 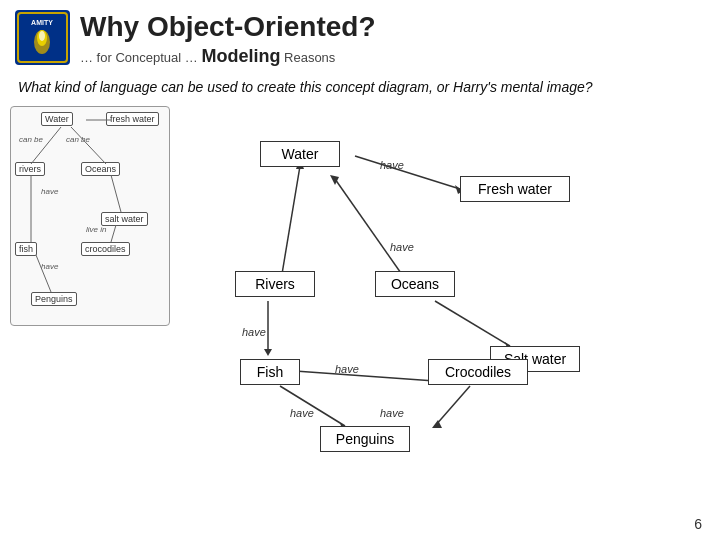 I want to click on fresh-water-node: Fresh water, so click(x=515, y=189).